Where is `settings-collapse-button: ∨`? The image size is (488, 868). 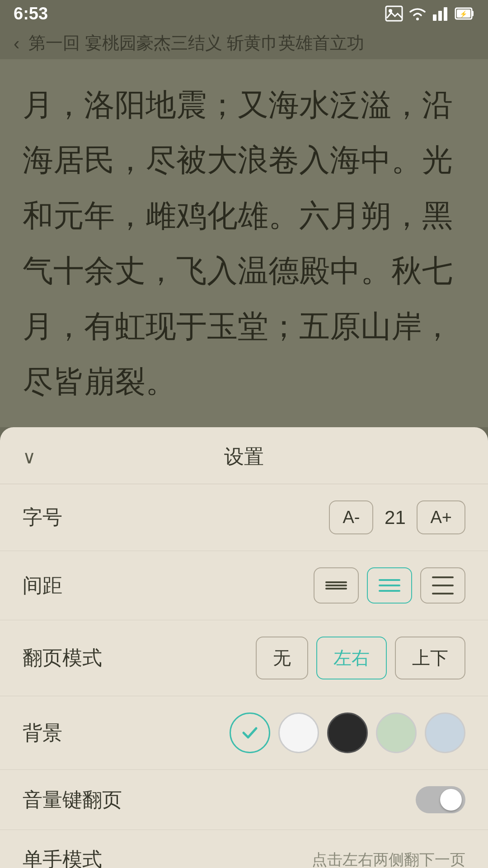 settings-collapse-button: ∨ is located at coordinates (29, 457).